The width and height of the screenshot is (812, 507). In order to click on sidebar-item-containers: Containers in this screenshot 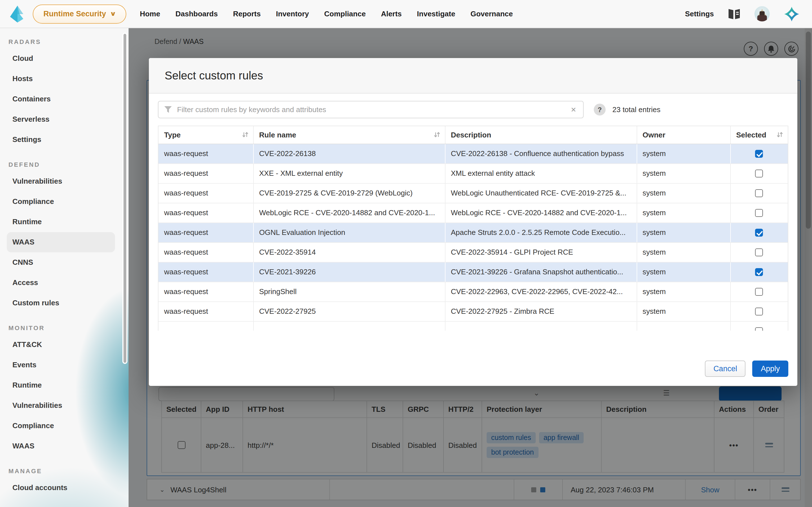, I will do `click(61, 99)`.